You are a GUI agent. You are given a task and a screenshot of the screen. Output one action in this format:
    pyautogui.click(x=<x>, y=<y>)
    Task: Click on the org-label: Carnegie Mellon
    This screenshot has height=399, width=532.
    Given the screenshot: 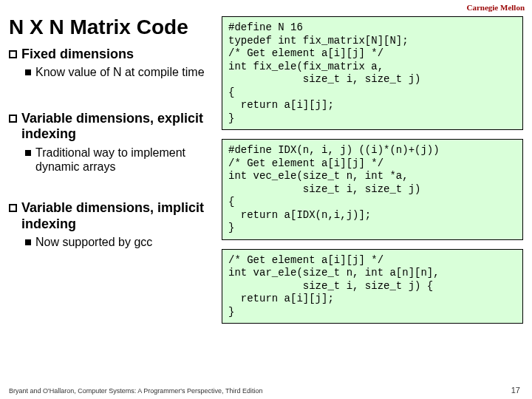 What is the action you would take?
    pyautogui.click(x=495, y=7)
    